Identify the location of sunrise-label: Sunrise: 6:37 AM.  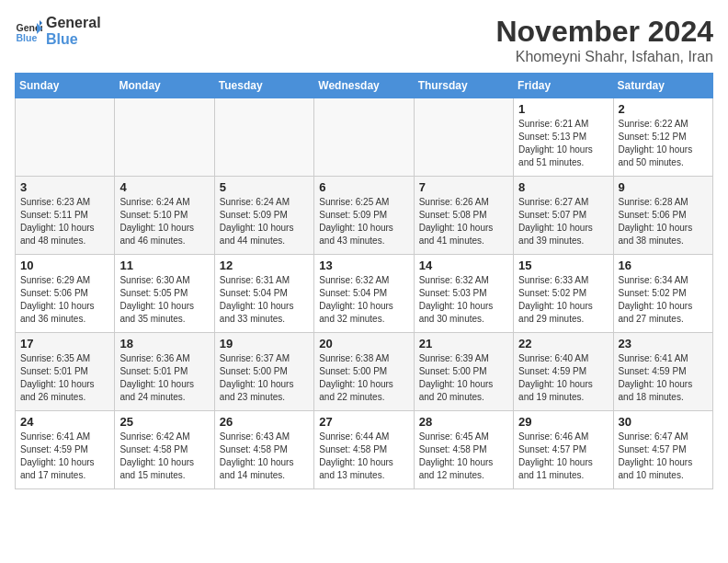
(255, 359).